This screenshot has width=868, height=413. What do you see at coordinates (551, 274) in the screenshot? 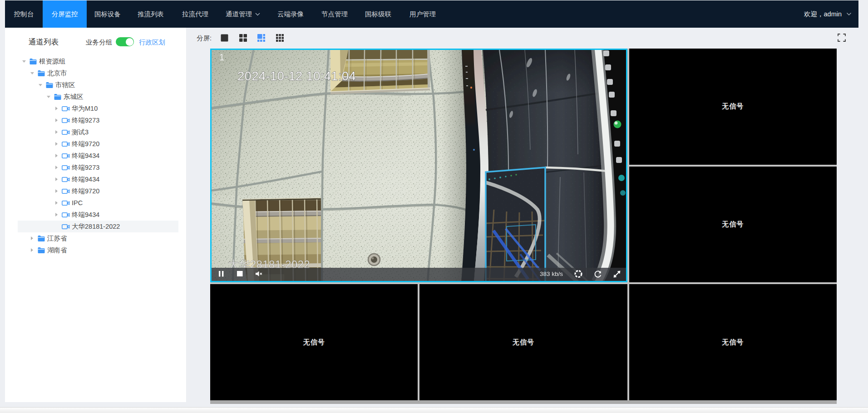
I see `svg-text: 383 kb/s` at bounding box center [551, 274].